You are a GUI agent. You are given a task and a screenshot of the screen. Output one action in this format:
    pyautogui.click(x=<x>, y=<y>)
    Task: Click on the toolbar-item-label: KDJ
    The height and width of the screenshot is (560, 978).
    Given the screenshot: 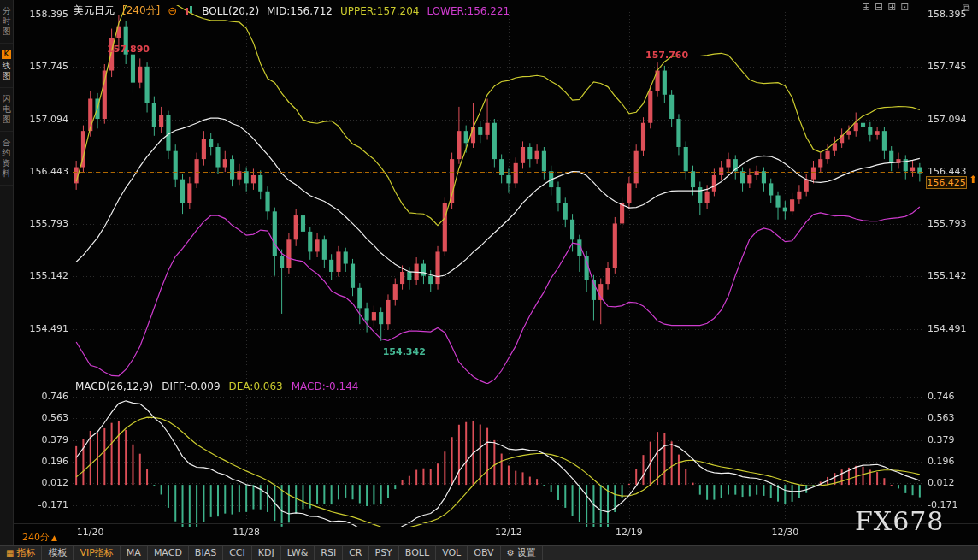 What is the action you would take?
    pyautogui.click(x=267, y=552)
    